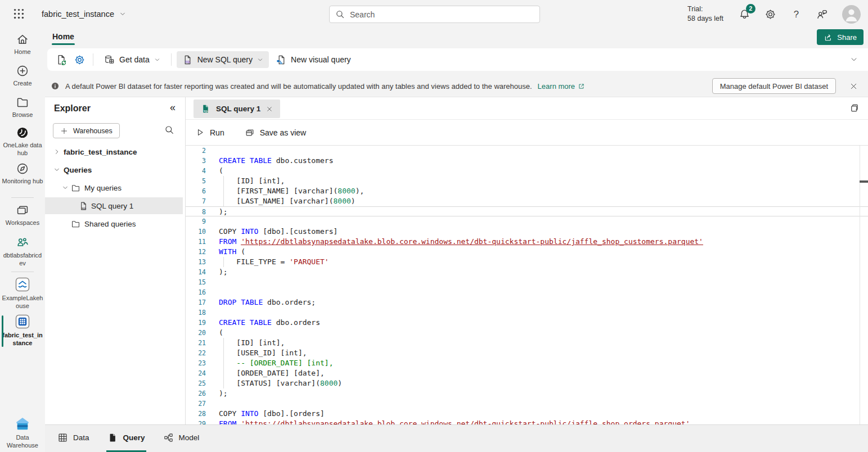 The image size is (868, 452). I want to click on editor-scrollbar, so click(864, 285).